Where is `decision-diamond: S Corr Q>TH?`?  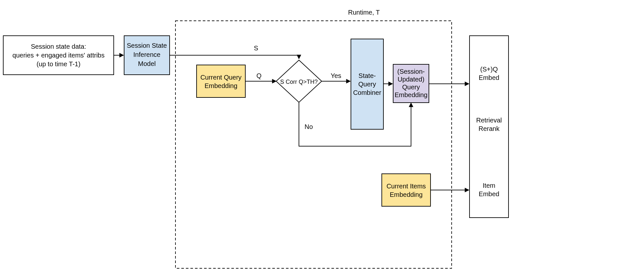 decision-diamond: S Corr Q>TH? is located at coordinates (299, 81).